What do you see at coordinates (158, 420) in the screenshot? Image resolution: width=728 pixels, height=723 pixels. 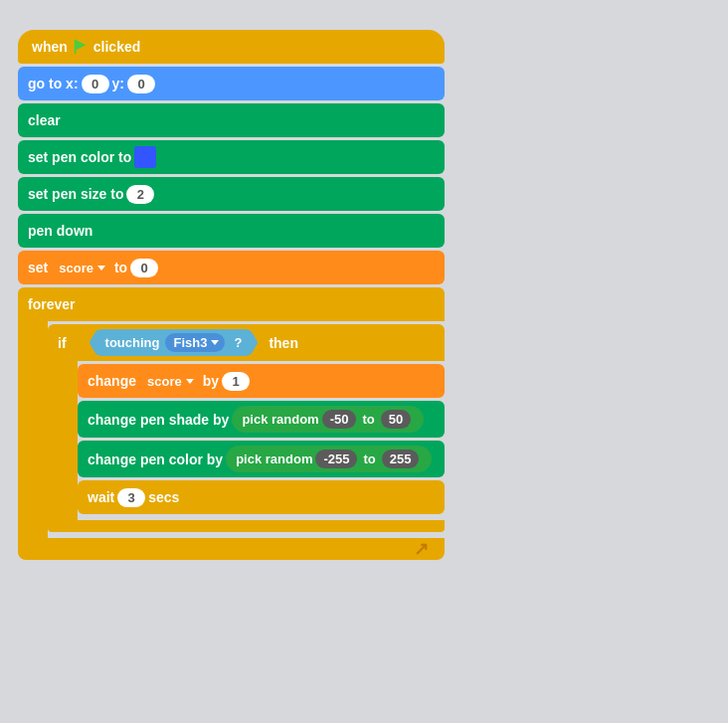 I see `change-pen-shade-label: change pen shade by` at bounding box center [158, 420].